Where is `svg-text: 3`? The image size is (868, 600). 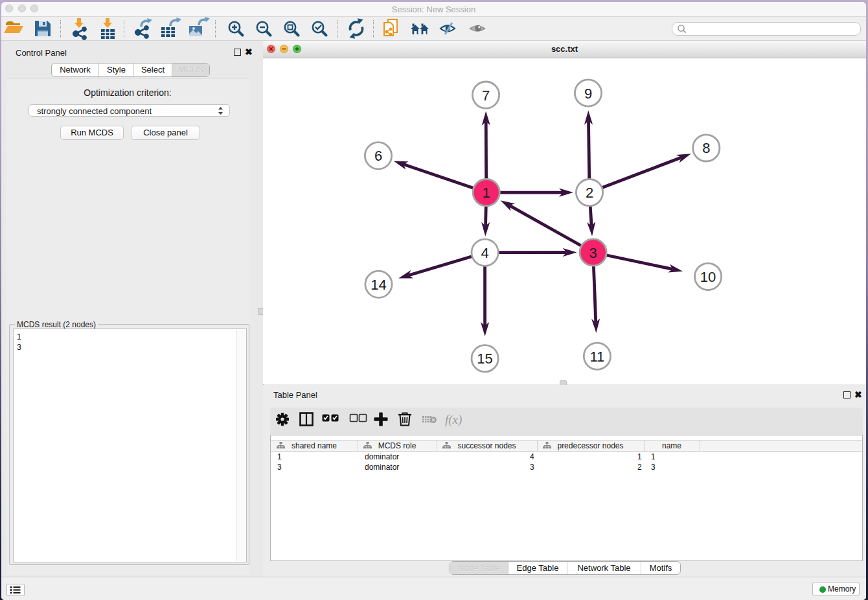 svg-text: 3 is located at coordinates (593, 253).